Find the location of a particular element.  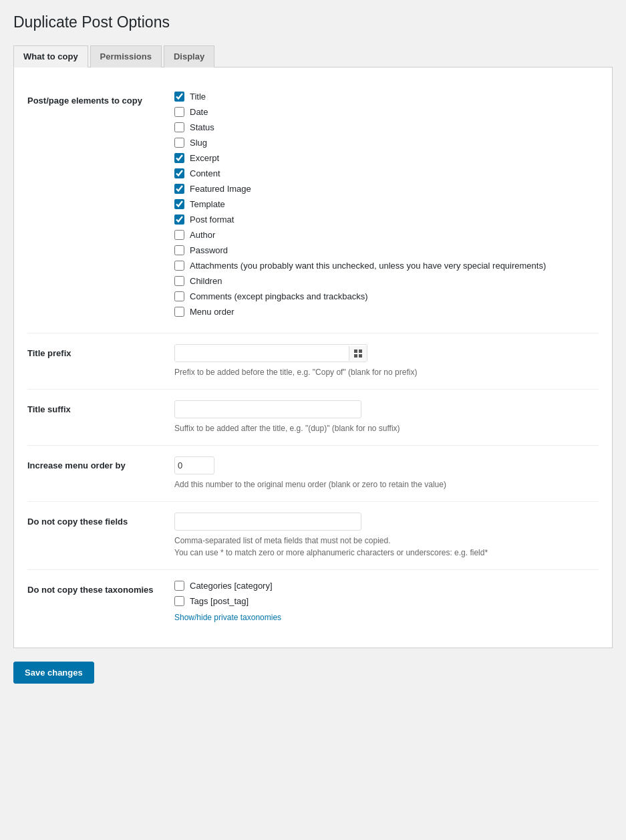

checkbox-post-format-label: Post format is located at coordinates (212, 219).